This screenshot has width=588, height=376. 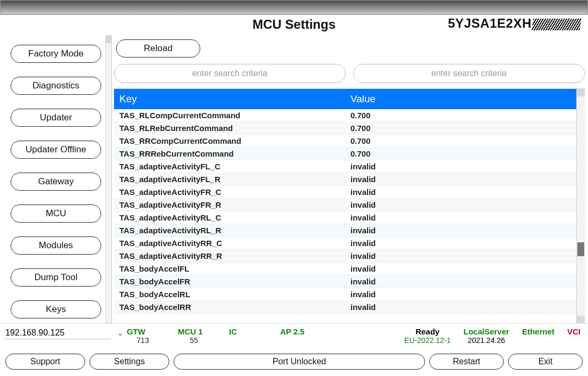 I want to click on cell-key: TAS_bodyAccelRR, so click(x=230, y=307).